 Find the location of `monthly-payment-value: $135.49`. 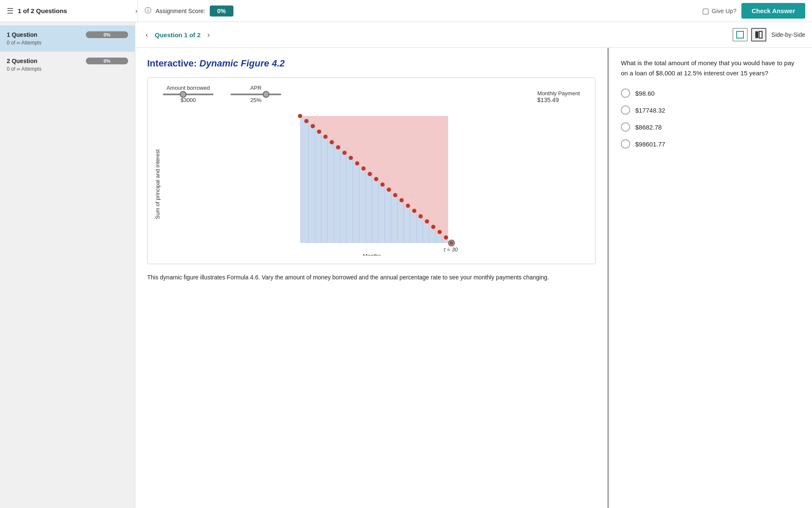

monthly-payment-value: $135.49 is located at coordinates (559, 100).